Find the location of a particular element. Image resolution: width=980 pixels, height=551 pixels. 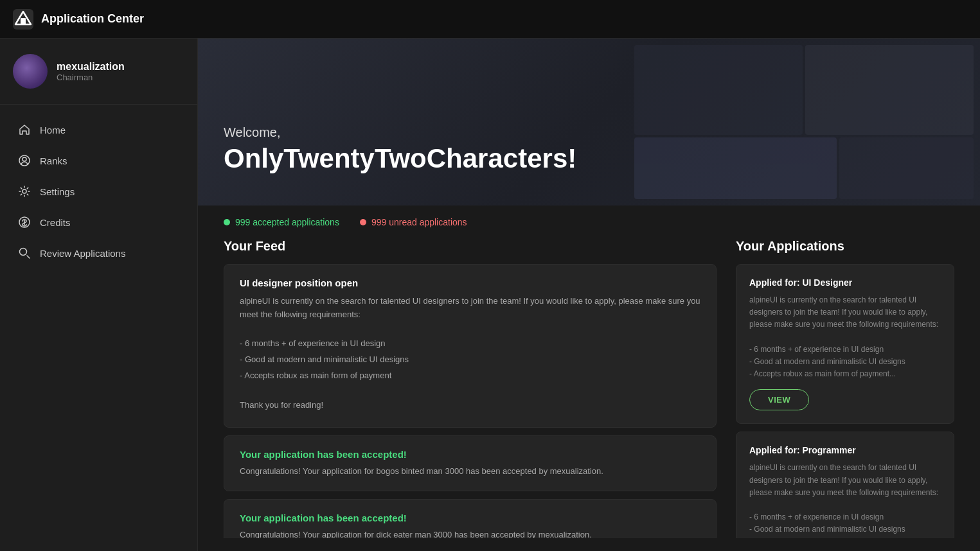

app-logo-icon is located at coordinates (23, 19).